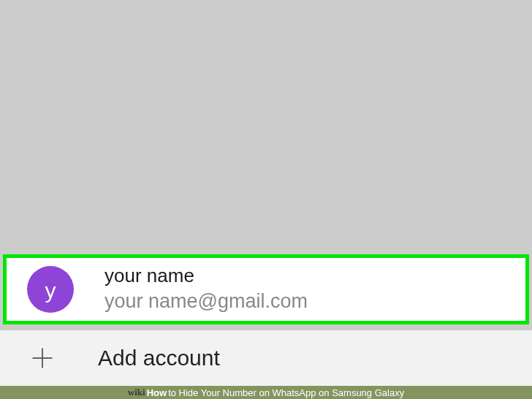 Image resolution: width=532 pixels, height=399 pixels. What do you see at coordinates (266, 358) in the screenshot?
I see `add-account-row: Add account` at bounding box center [266, 358].